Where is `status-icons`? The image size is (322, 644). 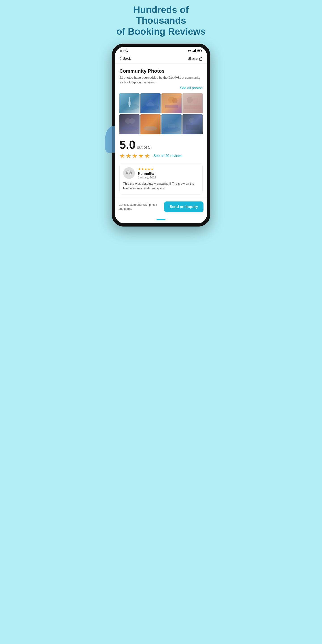 status-icons is located at coordinates (195, 51).